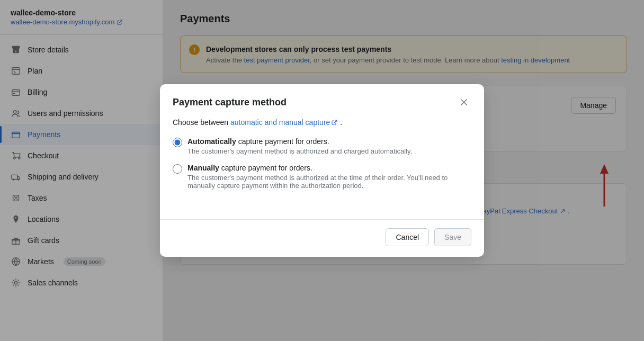  Describe the element at coordinates (322, 243) in the screenshot. I see `modal-footer: Cancel Save` at that location.